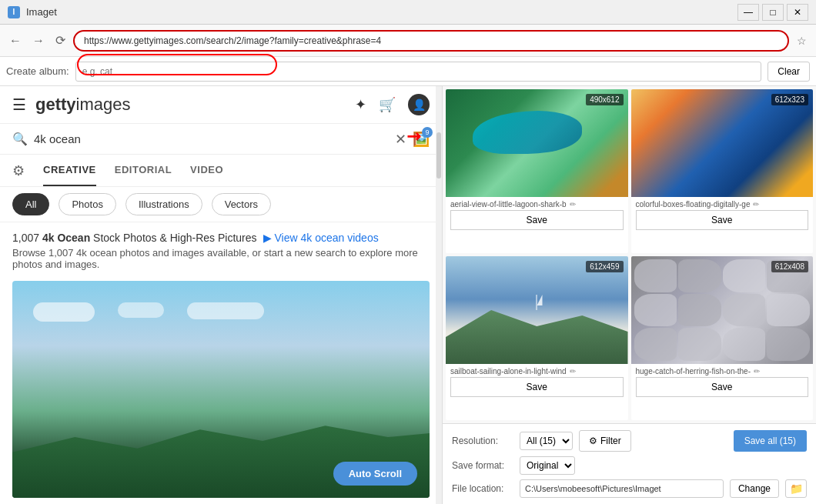 This screenshot has height=504, width=816. What do you see at coordinates (573, 205) in the screenshot?
I see `edit-icon-1: ✏` at bounding box center [573, 205].